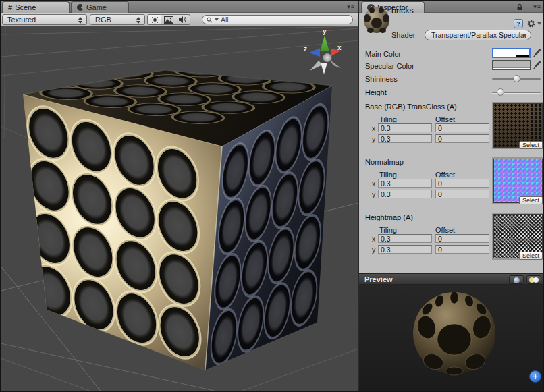 The width and height of the screenshot is (544, 392). I want to click on render-mode-dropdown: Textured, so click(45, 20).